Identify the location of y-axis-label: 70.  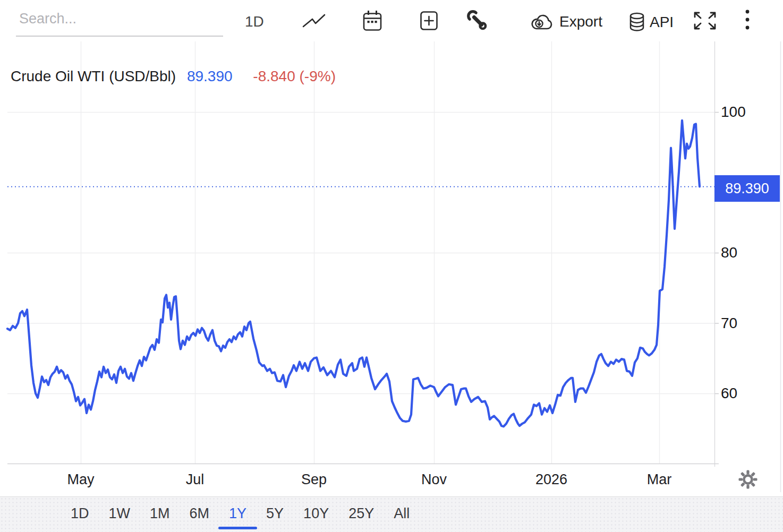
(729, 323).